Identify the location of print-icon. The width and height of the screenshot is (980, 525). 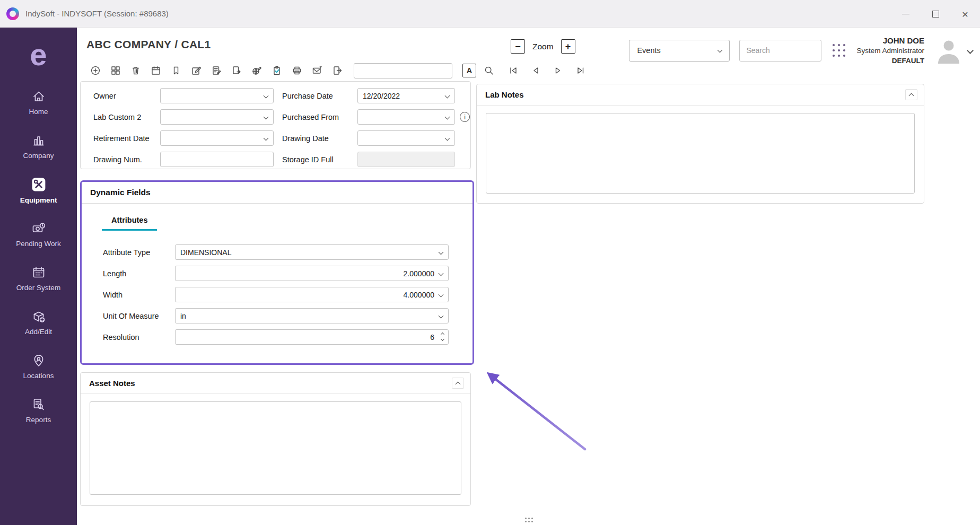
(297, 71).